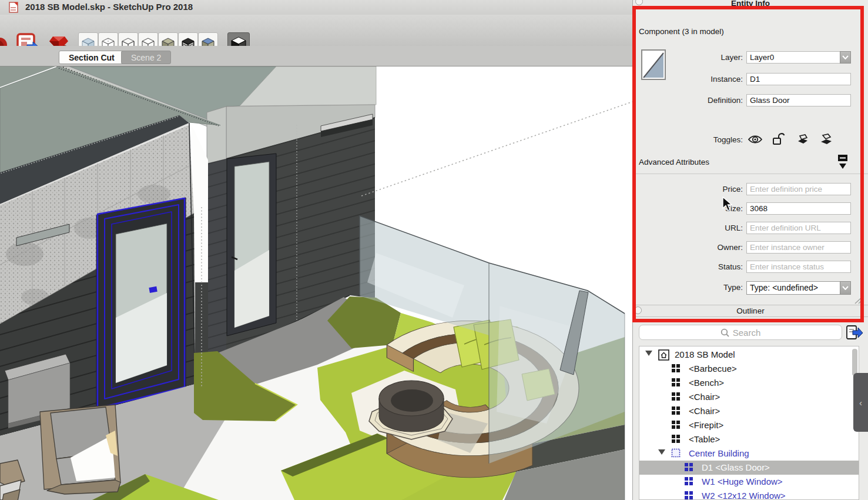 The width and height of the screenshot is (868, 500). I want to click on filter-icon, so click(854, 333).